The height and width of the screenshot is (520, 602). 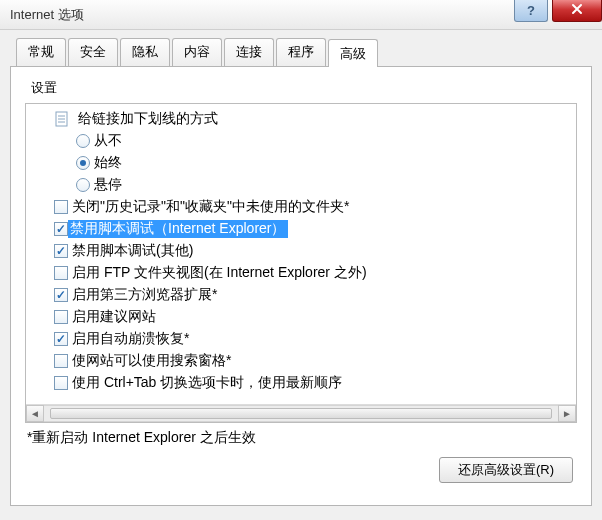 I want to click on help-icon: ?, so click(x=531, y=10).